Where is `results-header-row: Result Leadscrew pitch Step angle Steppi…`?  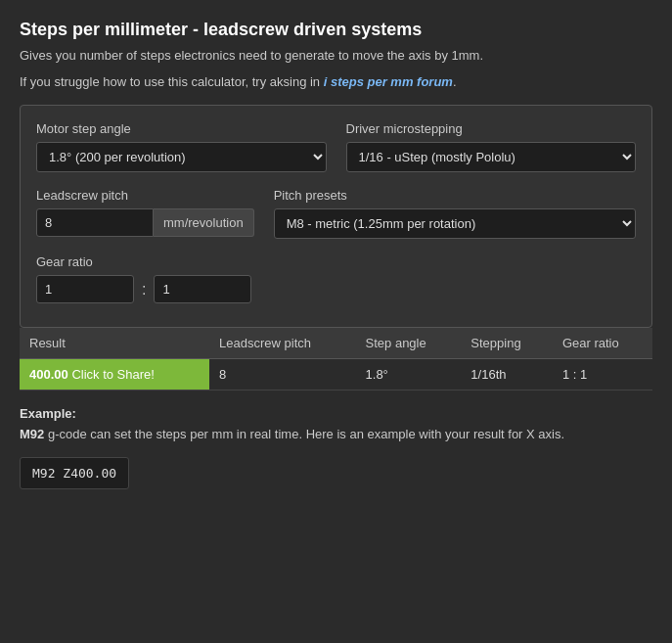 results-header-row: Result Leadscrew pitch Step angle Steppi… is located at coordinates (336, 344).